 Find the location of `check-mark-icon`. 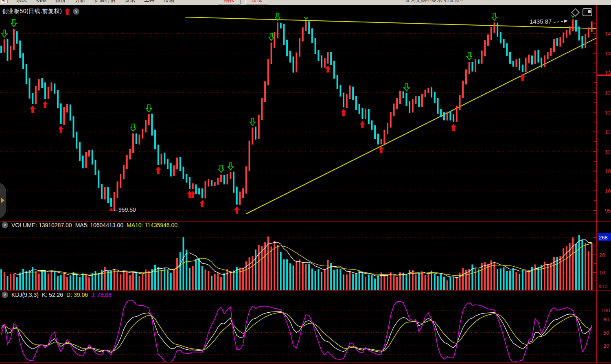

check-mark-icon is located at coordinates (306, 18).